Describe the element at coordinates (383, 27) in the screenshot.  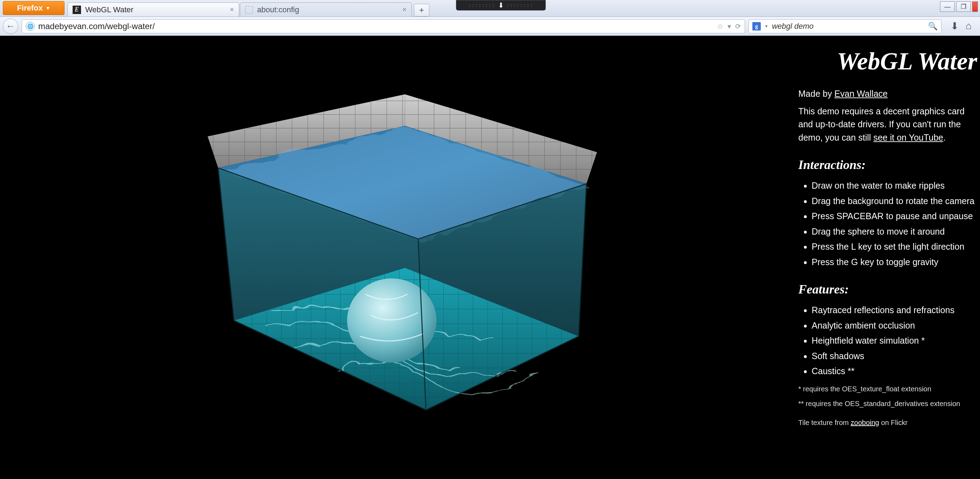
I see `url-bar: 🌐 ☆ ▾ ⟳` at that location.